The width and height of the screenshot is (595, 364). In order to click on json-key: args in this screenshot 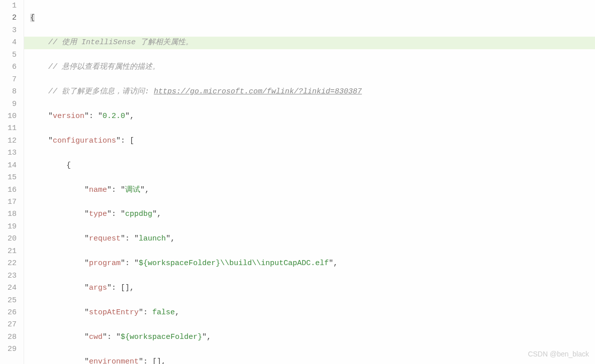, I will do `click(98, 288)`.